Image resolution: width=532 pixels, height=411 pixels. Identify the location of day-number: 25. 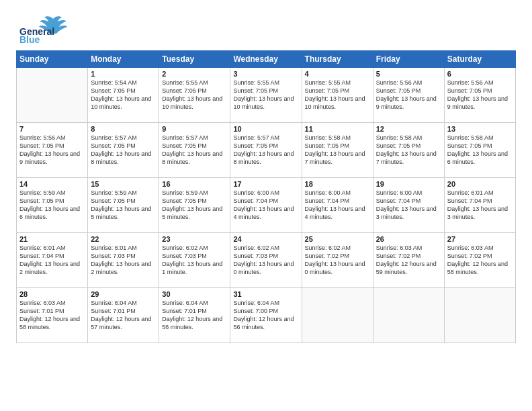
(337, 239).